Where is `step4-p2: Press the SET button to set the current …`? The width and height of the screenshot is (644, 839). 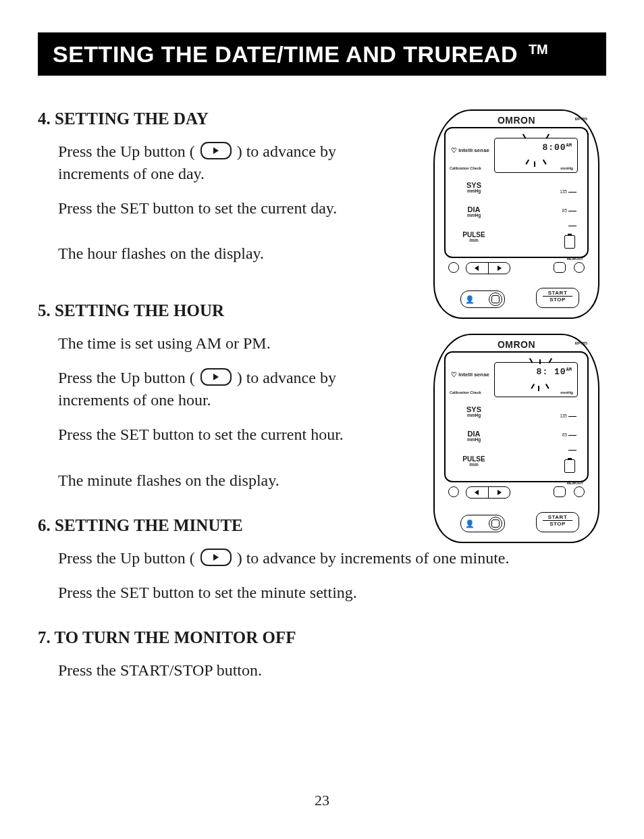 step4-p2: Press the SET button to set the current … is located at coordinates (207, 208).